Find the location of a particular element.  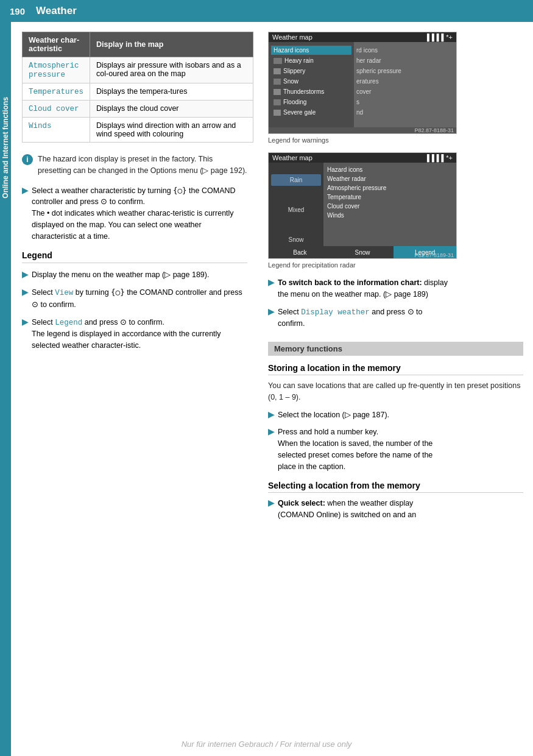

bullet-text: Display the menu on the weather map (▷ p… is located at coordinates (121, 275).